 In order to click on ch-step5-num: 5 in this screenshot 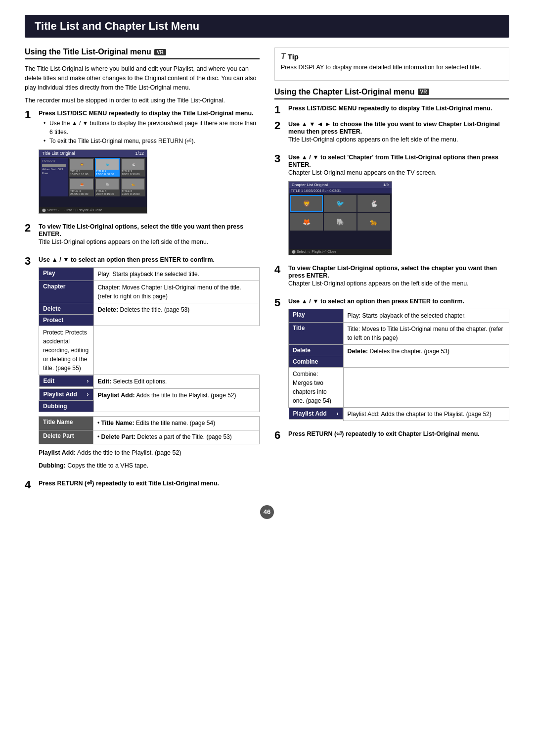, I will do `click(279, 303)`.